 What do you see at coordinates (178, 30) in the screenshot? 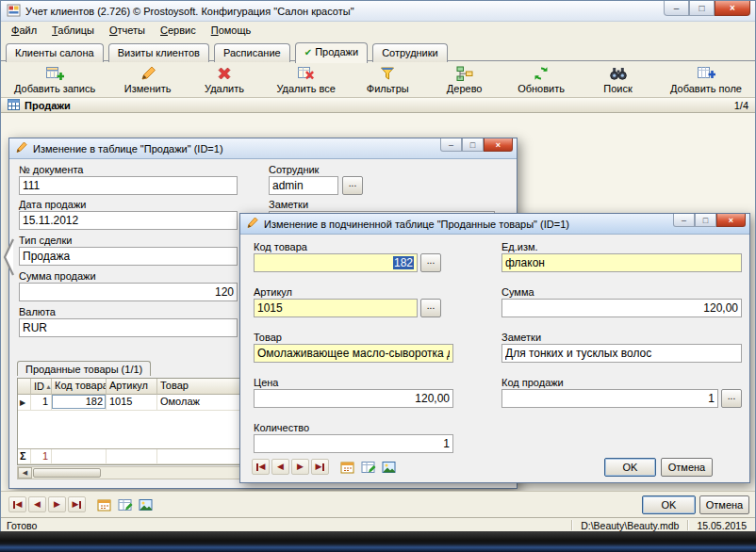
I see `menu-service: Сервис` at bounding box center [178, 30].